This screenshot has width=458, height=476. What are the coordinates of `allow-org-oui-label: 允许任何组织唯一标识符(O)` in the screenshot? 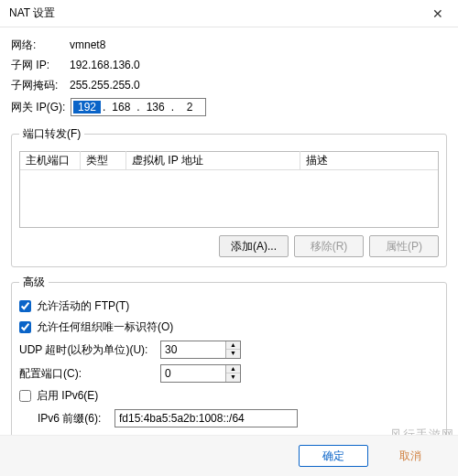 It's located at (104, 328).